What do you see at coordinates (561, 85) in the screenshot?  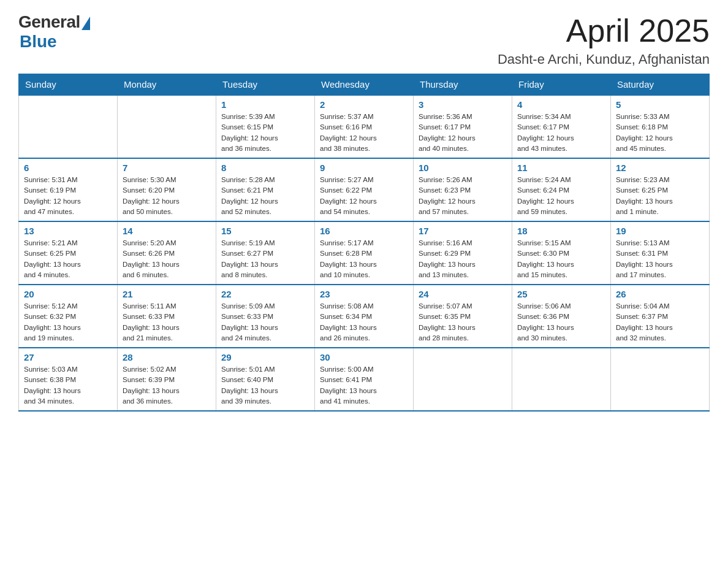 I see `col-friday: Friday` at bounding box center [561, 85].